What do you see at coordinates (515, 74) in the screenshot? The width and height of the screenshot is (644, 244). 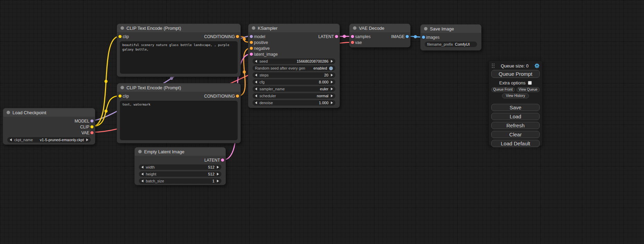 I see `queue-prompt-button: Queue Prompt` at bounding box center [515, 74].